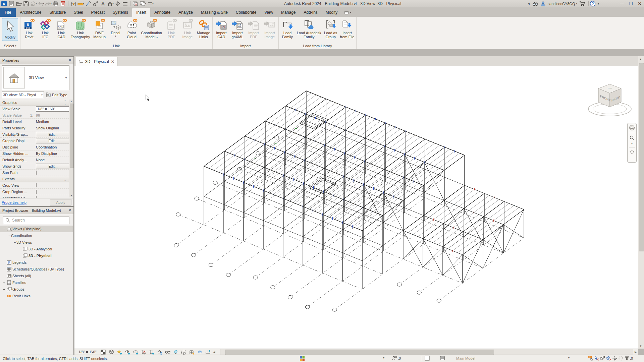 The height and width of the screenshot is (362, 644). I want to click on ribbon-tab-analyze: Analyze, so click(186, 12).